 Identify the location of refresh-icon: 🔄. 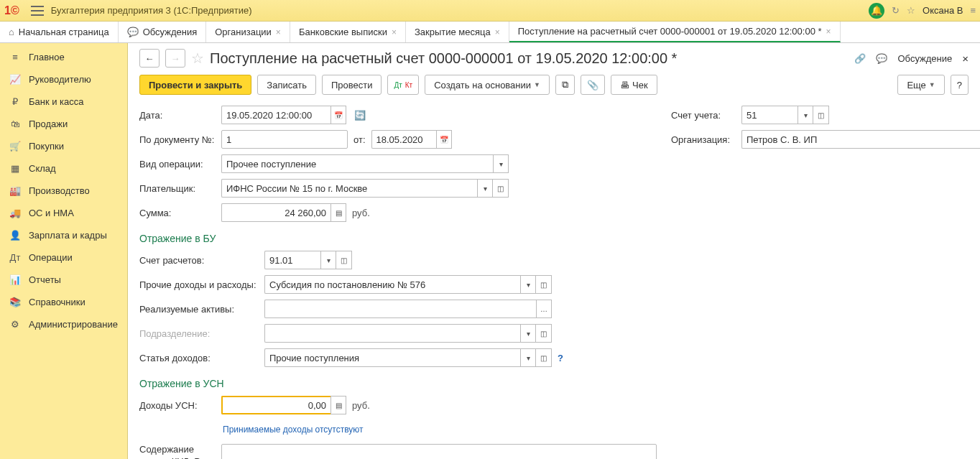
(360, 115).